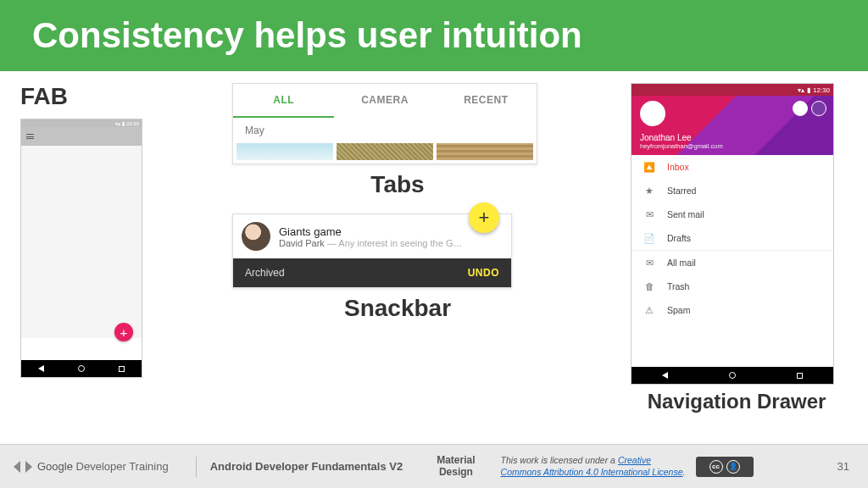 Image resolution: width=868 pixels, height=488 pixels. What do you see at coordinates (732, 310) in the screenshot?
I see `drawer-item-spam: ⚠ Spam` at bounding box center [732, 310].